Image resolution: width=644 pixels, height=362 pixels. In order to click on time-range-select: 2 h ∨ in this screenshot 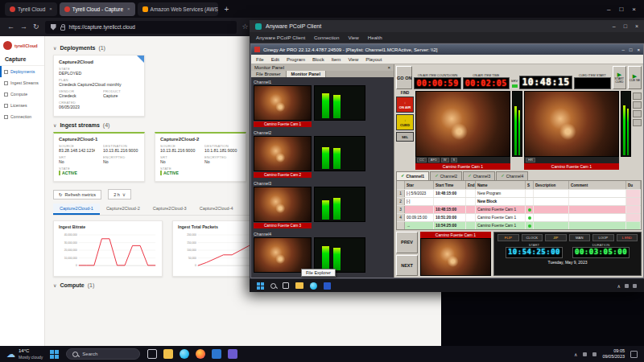, I will do `click(119, 195)`.